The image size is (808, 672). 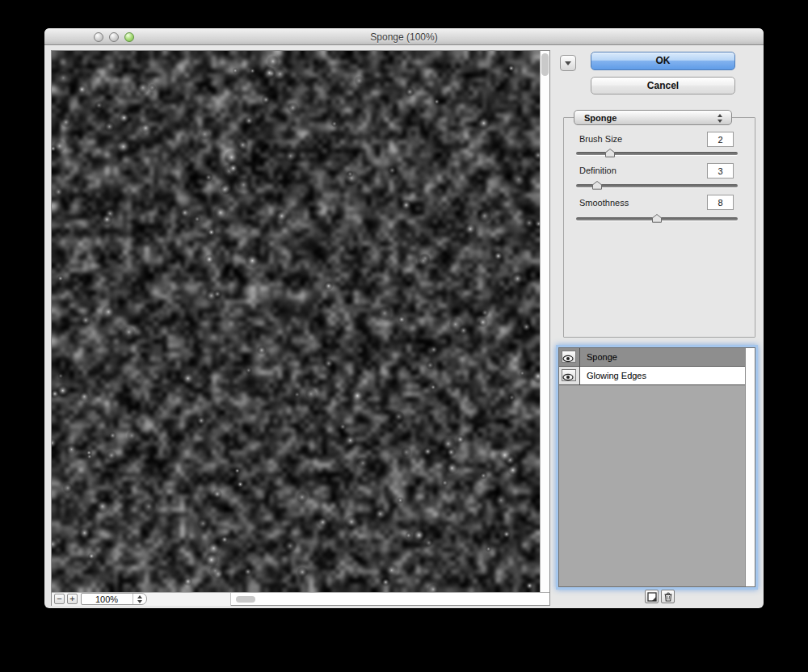 What do you see at coordinates (657, 186) in the screenshot?
I see `definition-slider` at bounding box center [657, 186].